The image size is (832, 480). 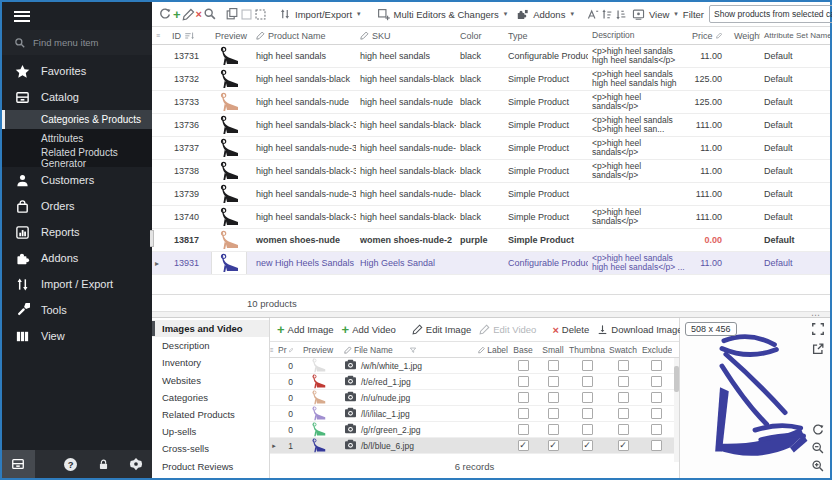 What do you see at coordinates (474, 414) in the screenshot?
I see `image-row: 0 /l/i/lilac_1.jpg` at bounding box center [474, 414].